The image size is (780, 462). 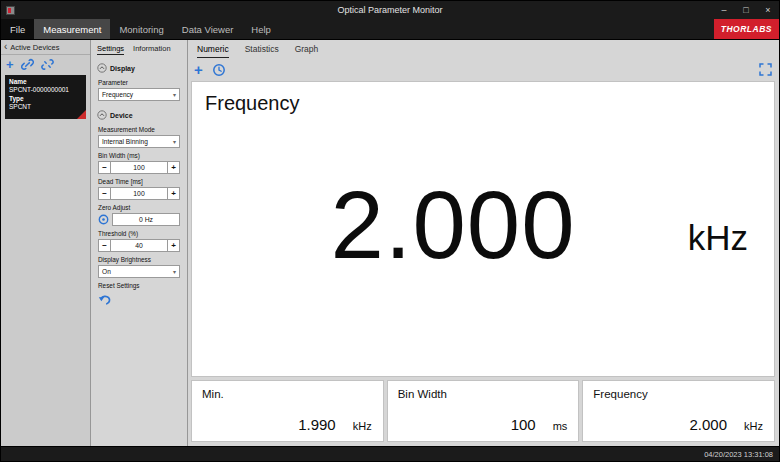 I want to click on window-controls: – □ ×, so click(x=746, y=10).